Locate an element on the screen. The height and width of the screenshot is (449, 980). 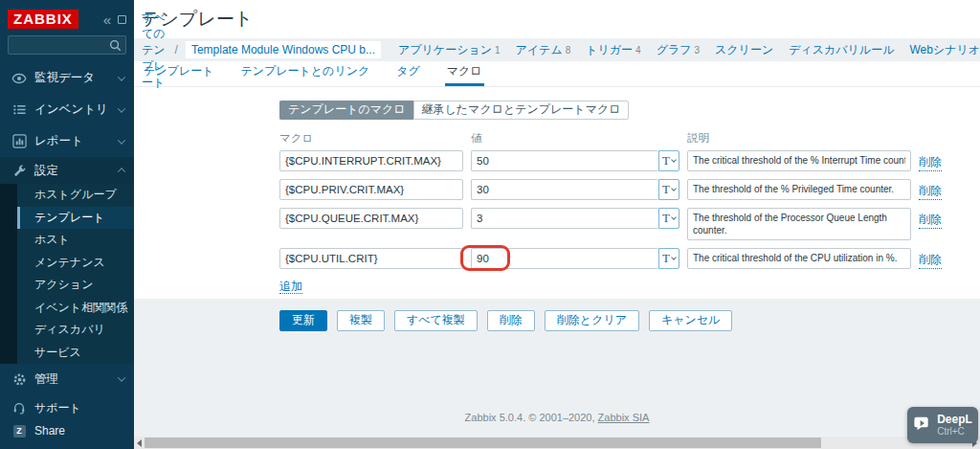
entity-nav-links: アプリケーション1 アイテム8 トリガー4 グラフ3 スクリーン ディスカバリル… is located at coordinates (689, 50).